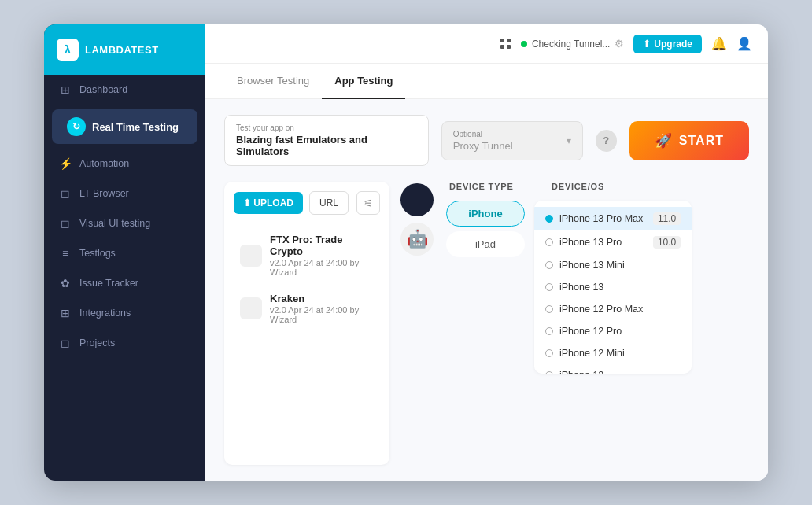 The height and width of the screenshot is (505, 812). Describe the element at coordinates (417, 239) in the screenshot. I see `os-tab-android: 🤖` at that location.